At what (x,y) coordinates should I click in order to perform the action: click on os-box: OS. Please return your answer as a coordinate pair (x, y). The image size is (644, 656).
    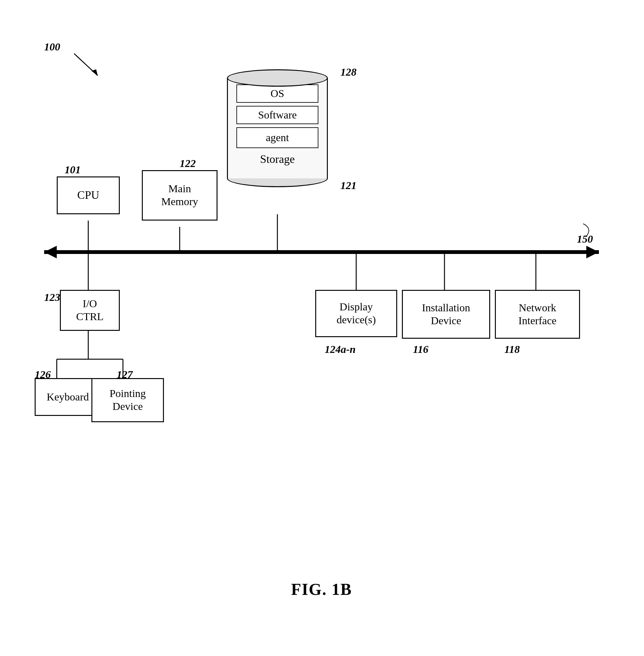
    Looking at the image, I should click on (277, 94).